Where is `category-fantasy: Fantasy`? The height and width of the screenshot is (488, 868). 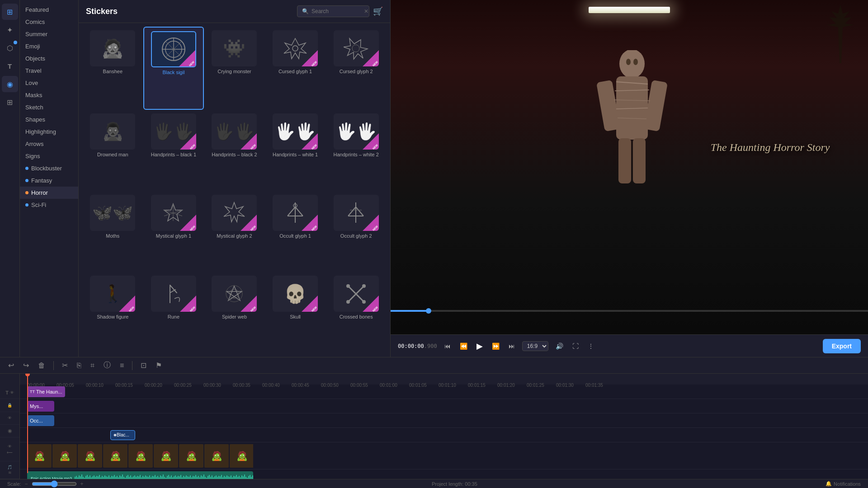
category-fantasy: Fantasy is located at coordinates (49, 181).